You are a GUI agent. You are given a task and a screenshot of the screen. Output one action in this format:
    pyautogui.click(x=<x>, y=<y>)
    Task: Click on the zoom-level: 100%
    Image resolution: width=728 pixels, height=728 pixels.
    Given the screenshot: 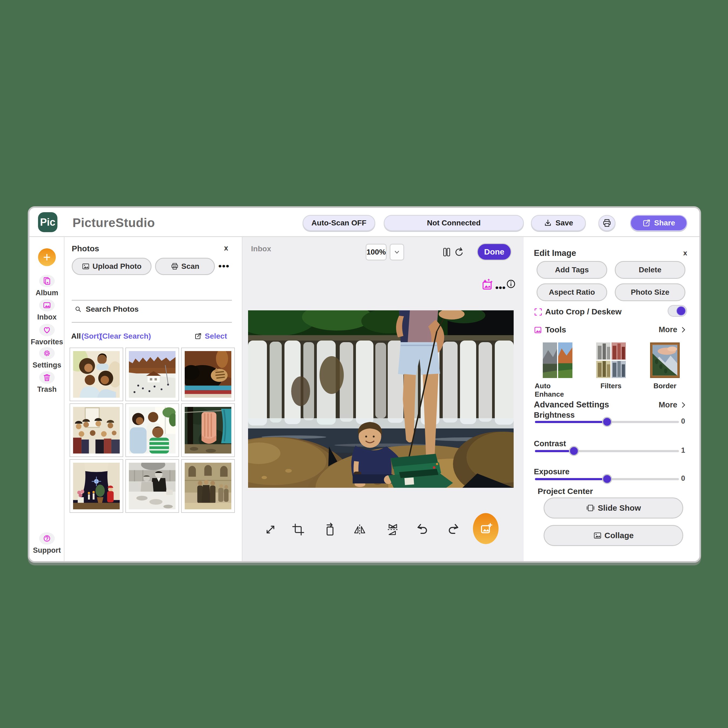 What is the action you would take?
    pyautogui.click(x=376, y=252)
    